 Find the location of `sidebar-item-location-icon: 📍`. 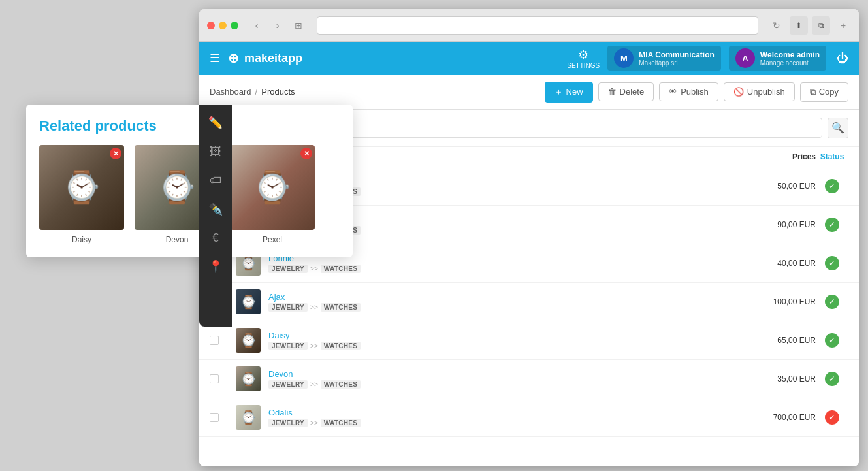

sidebar-item-location-icon: 📍 is located at coordinates (216, 267).